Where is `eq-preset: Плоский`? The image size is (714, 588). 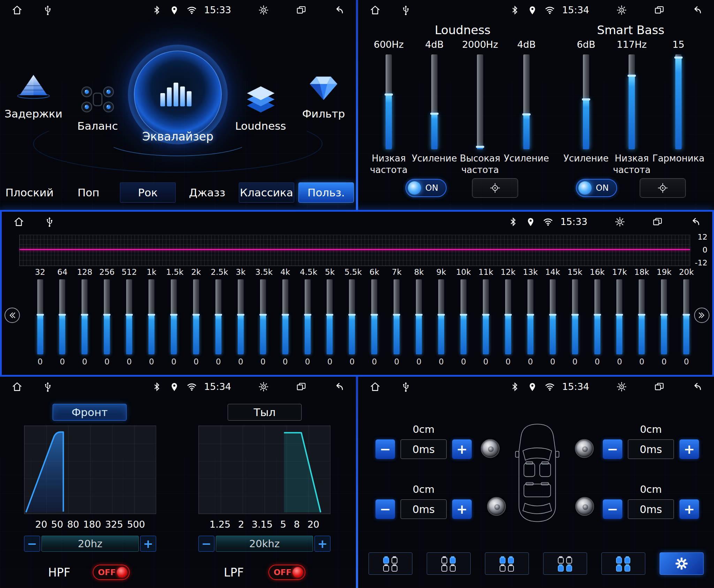 eq-preset: Плоский is located at coordinates (29, 193).